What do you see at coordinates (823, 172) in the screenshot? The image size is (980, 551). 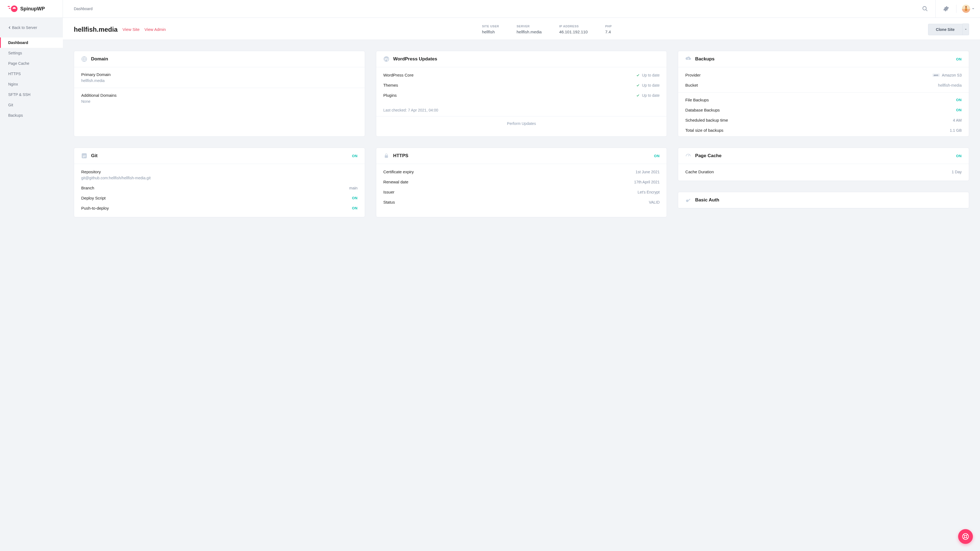 I see `cache-duration-row: Cache Duration 1 Day` at bounding box center [823, 172].